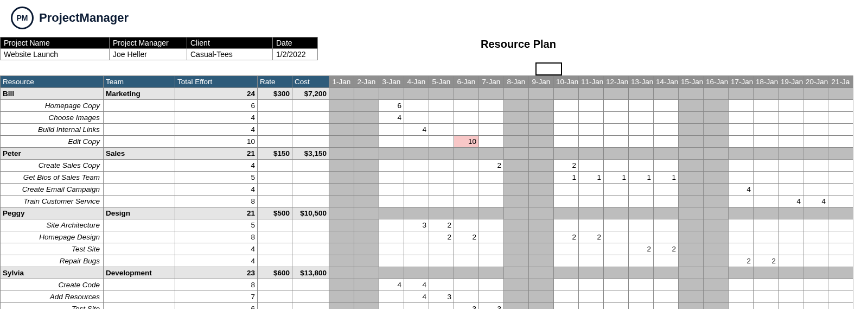 Image resolution: width=868 pixels, height=309 pixels. What do you see at coordinates (427, 285) in the screenshot?
I see `task-row: Create Code844` at bounding box center [427, 285].